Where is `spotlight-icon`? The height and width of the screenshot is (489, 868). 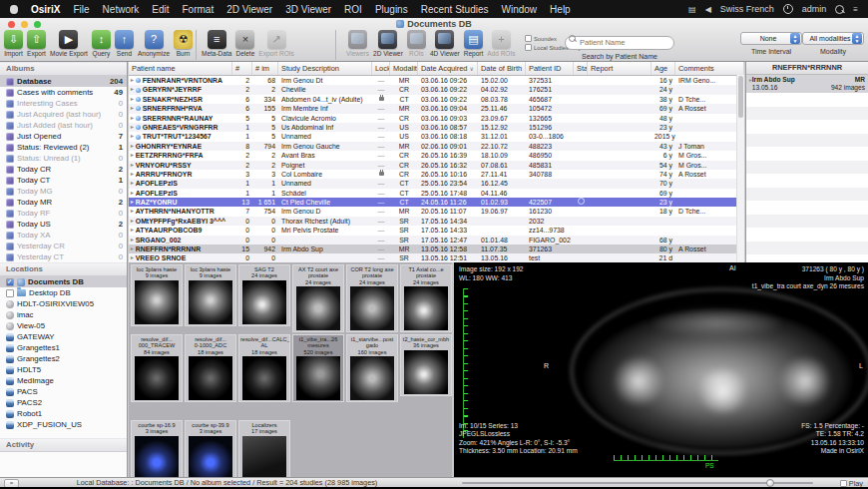
spotlight-icon is located at coordinates (840, 10).